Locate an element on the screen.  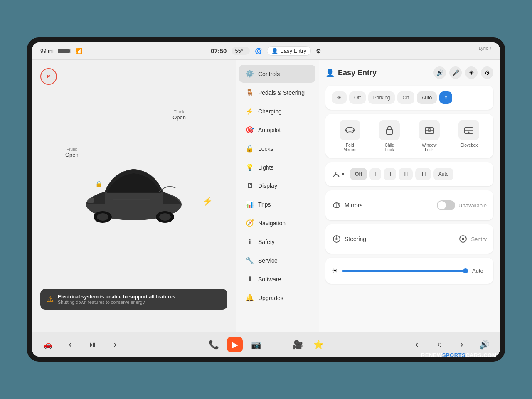
menu-item-service: 🔧 Service is located at coordinates (277, 260).